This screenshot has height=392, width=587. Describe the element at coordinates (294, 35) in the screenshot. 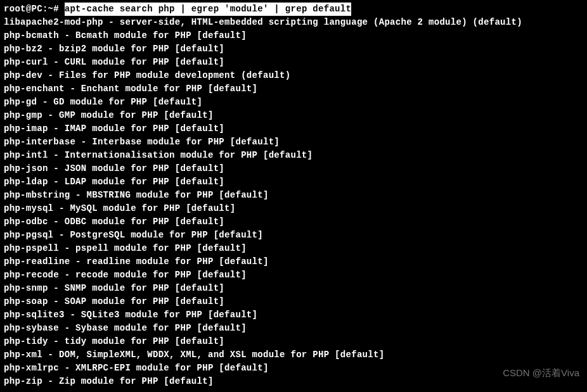

I see `terminal-output-line: php-bcmath - Bcmath module for PHP [defa…` at that location.